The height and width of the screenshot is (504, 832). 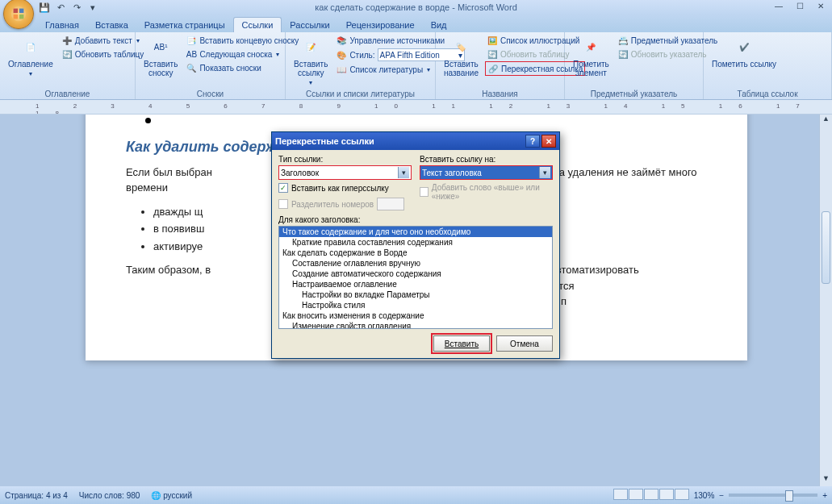 What do you see at coordinates (773, 495) in the screenshot?
I see `zoom-slider` at bounding box center [773, 495].